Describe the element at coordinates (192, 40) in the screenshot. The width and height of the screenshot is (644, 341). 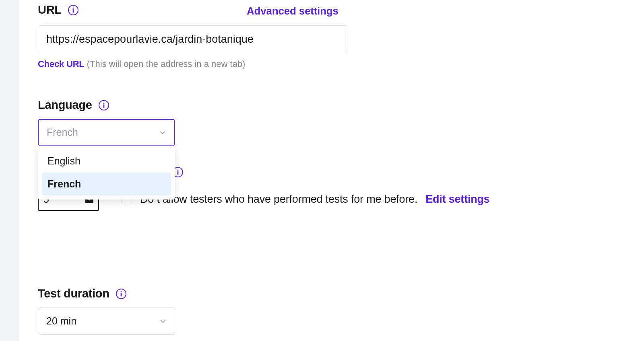
I see `url-input` at that location.